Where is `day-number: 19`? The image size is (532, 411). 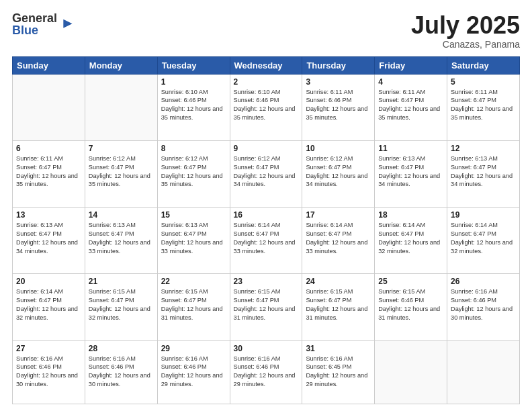
day-number: 19 is located at coordinates (484, 215).